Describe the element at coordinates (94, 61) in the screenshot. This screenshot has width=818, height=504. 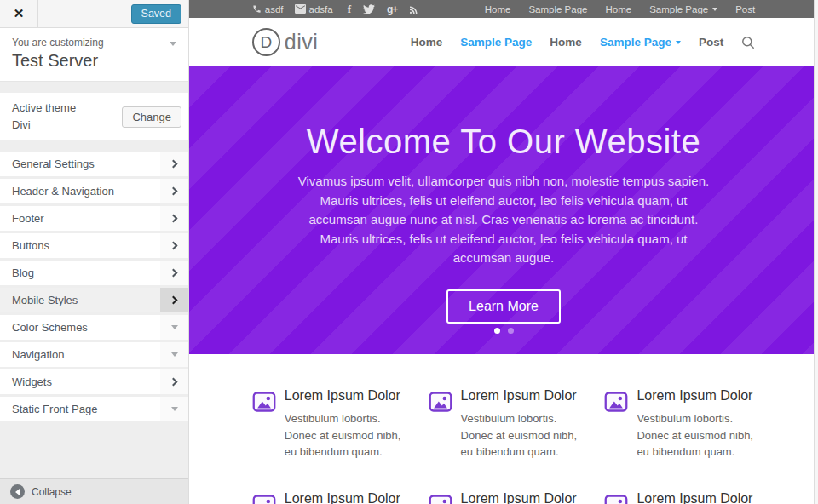
I see `site-title: Test Server` at that location.